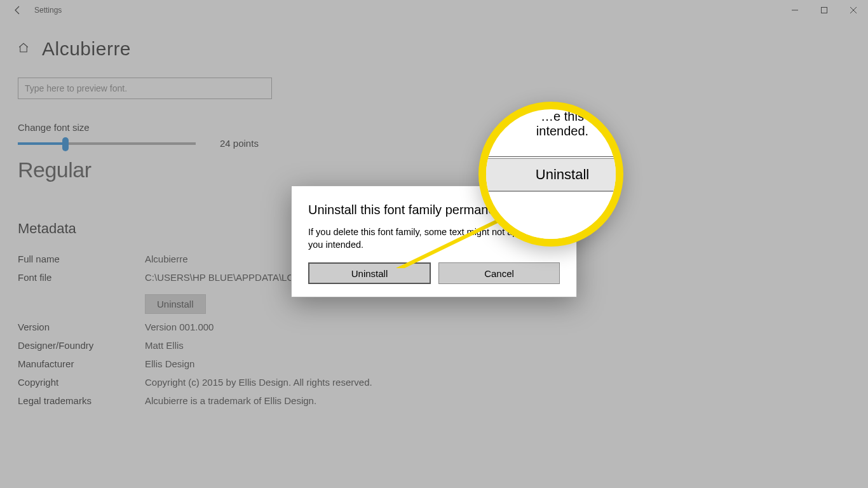  Describe the element at coordinates (86, 49) in the screenshot. I see `page-title: Alcubierre` at that location.